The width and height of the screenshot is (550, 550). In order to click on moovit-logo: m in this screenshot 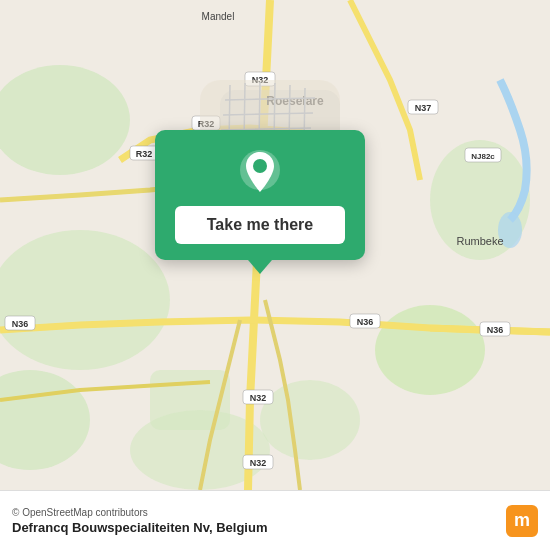, I will do `click(522, 521)`.